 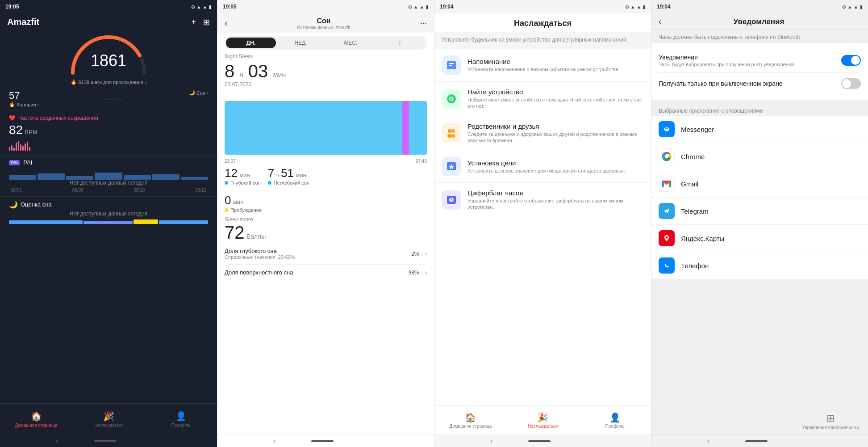 What do you see at coordinates (326, 128) in the screenshot?
I see `sleep-chart-bg` at bounding box center [326, 128].